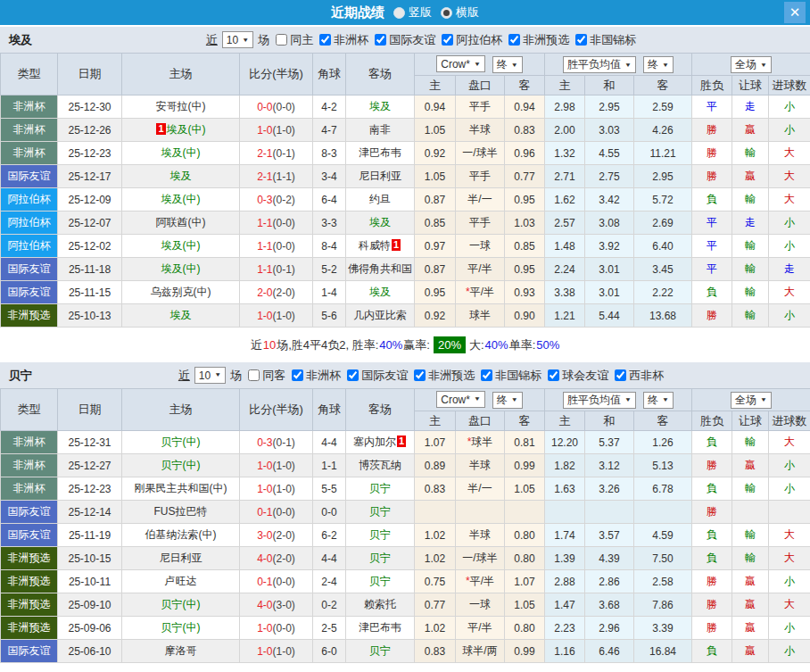 This screenshot has height=672, width=810. Describe the element at coordinates (435, 293) in the screenshot. I see `cell-odds-home: 0.95` at that location.